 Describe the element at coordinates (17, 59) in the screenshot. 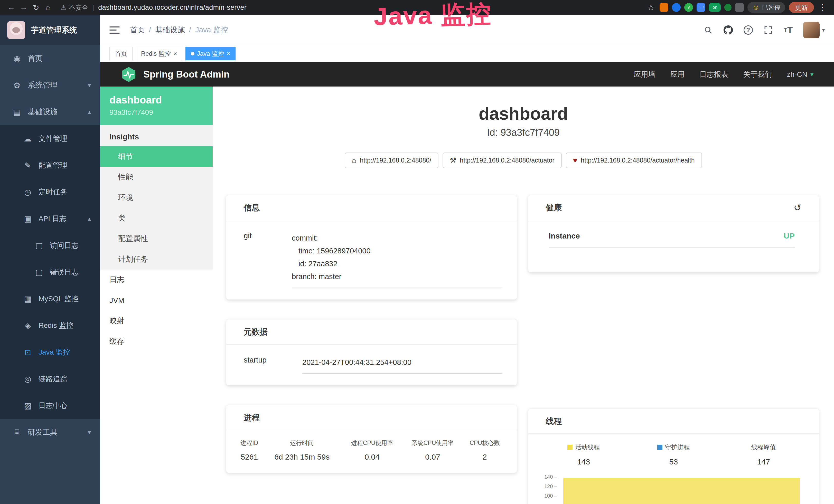

I see `dashboard-icon: ◉` at that location.